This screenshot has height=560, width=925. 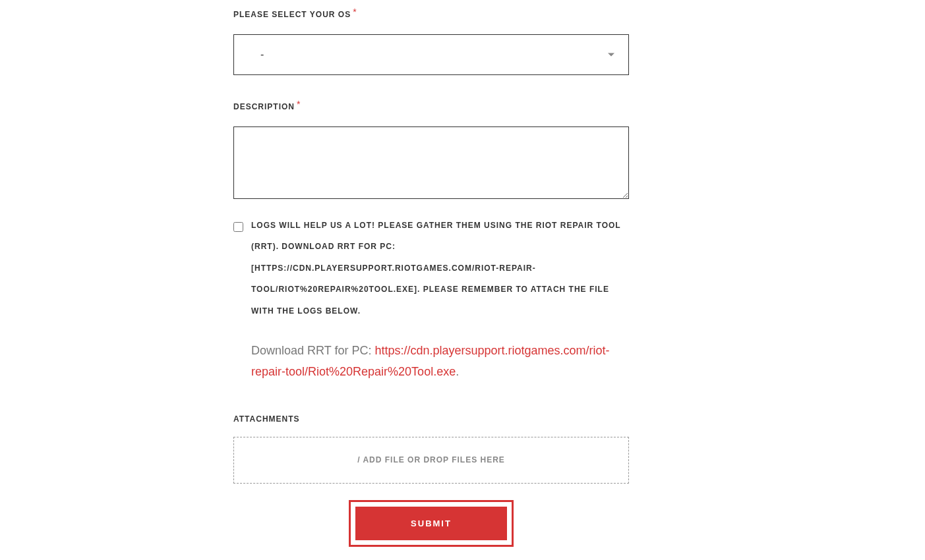 What do you see at coordinates (239, 227) in the screenshot?
I see `logs-checkbox` at bounding box center [239, 227].